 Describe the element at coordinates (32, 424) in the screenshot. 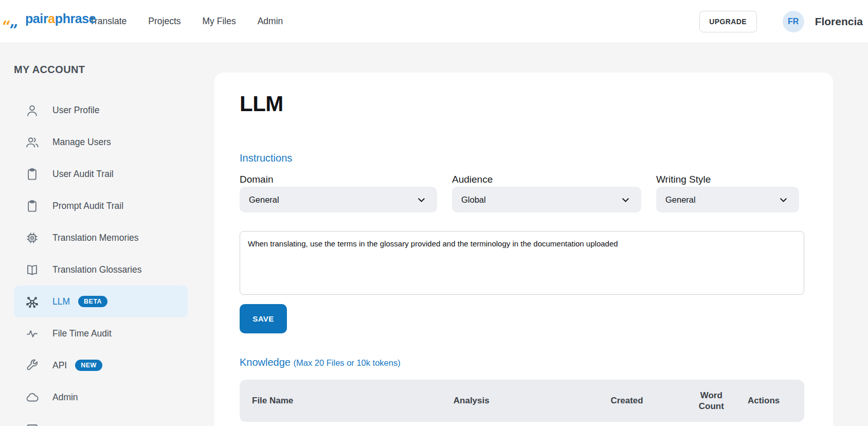

I see `card-icon` at that location.